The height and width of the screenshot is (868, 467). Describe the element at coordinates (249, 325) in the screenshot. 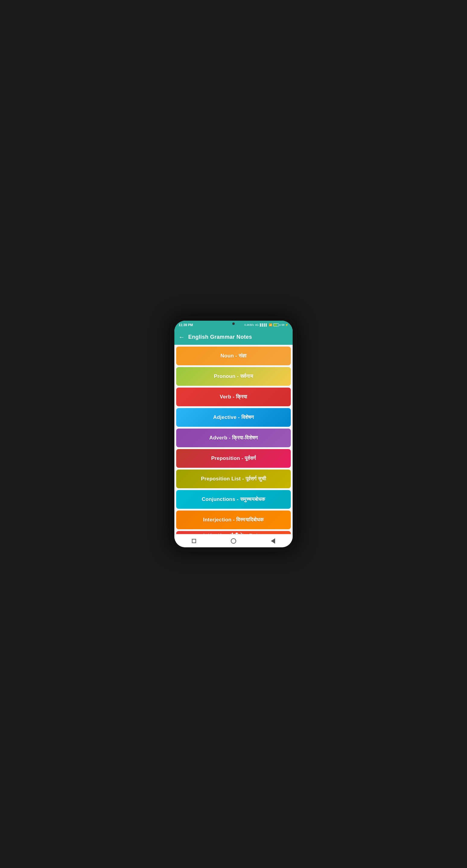

I see `network-speed: 0.4KB/s` at that location.